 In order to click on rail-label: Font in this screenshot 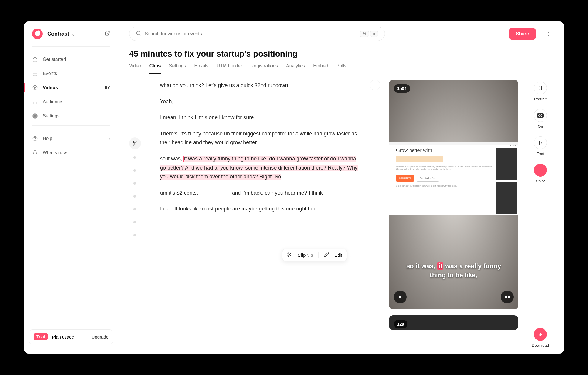, I will do `click(540, 154)`.